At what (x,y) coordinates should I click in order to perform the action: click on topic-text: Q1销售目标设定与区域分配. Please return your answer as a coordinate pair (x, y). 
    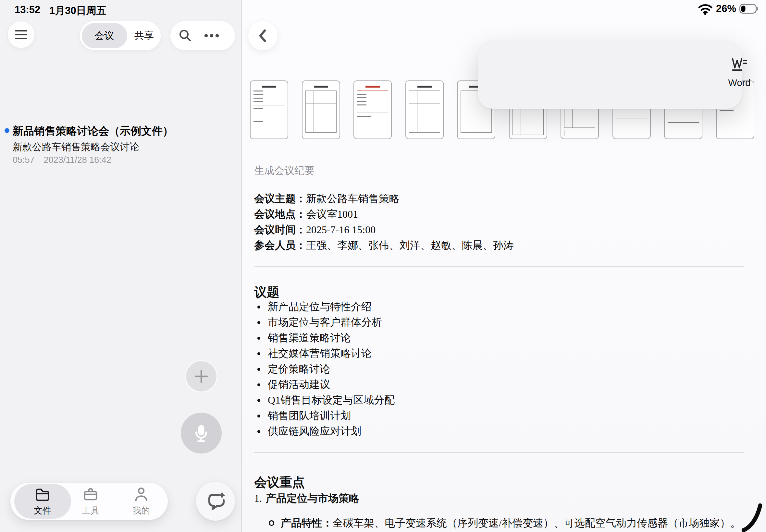
    Looking at the image, I should click on (331, 400).